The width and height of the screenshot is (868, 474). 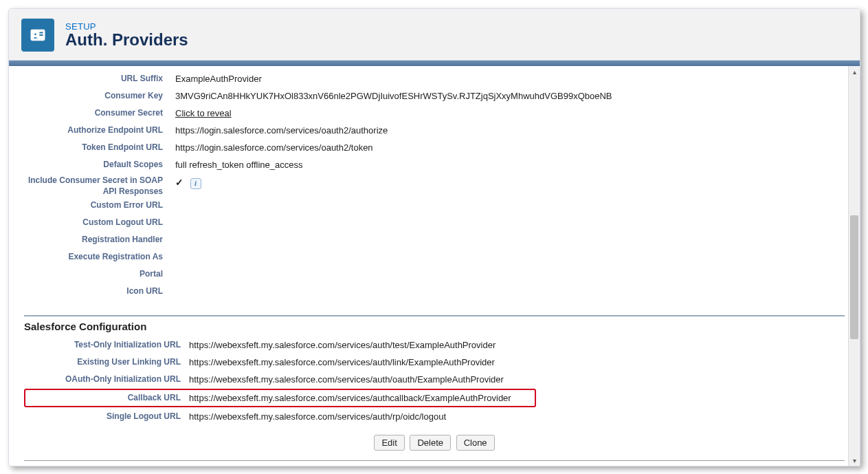 I want to click on value-existing-link-url: https://webexsfeft.my.salesforce.com/ser…, so click(x=517, y=362).